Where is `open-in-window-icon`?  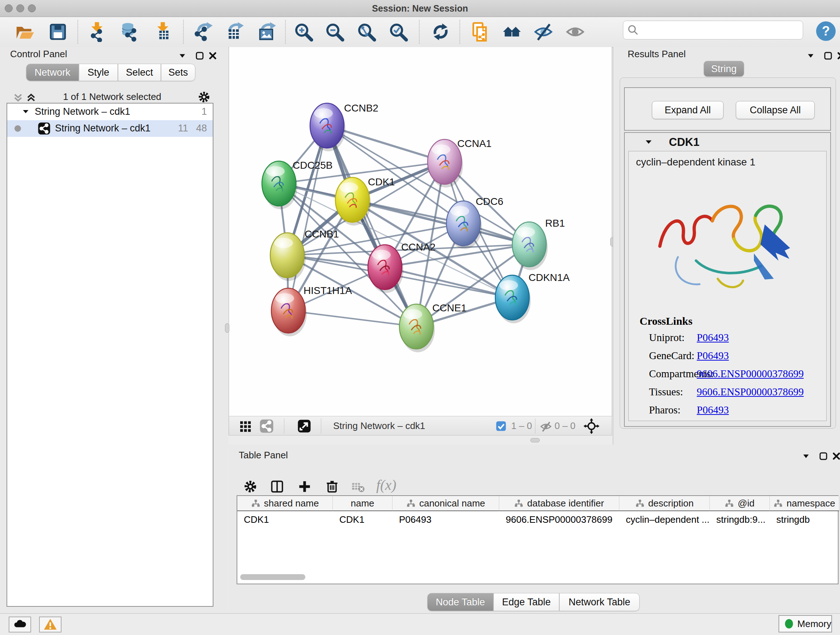 open-in-window-icon is located at coordinates (304, 426).